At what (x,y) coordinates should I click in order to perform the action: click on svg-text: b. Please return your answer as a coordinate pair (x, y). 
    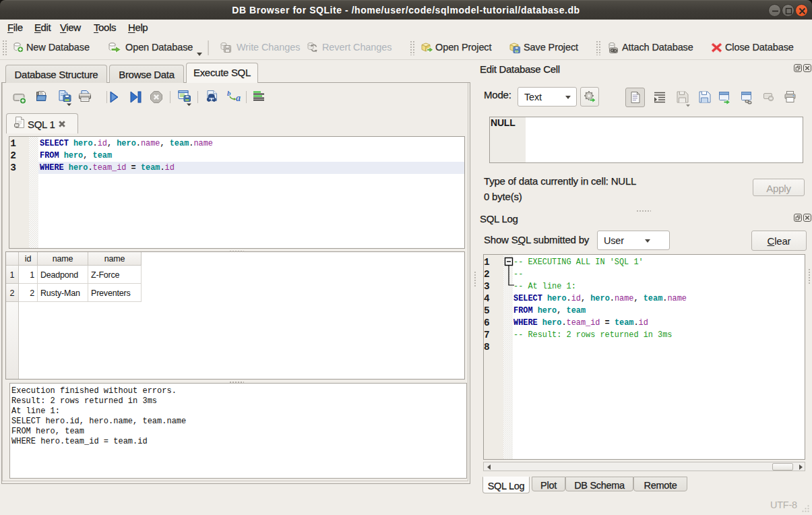
    Looking at the image, I should click on (229, 93).